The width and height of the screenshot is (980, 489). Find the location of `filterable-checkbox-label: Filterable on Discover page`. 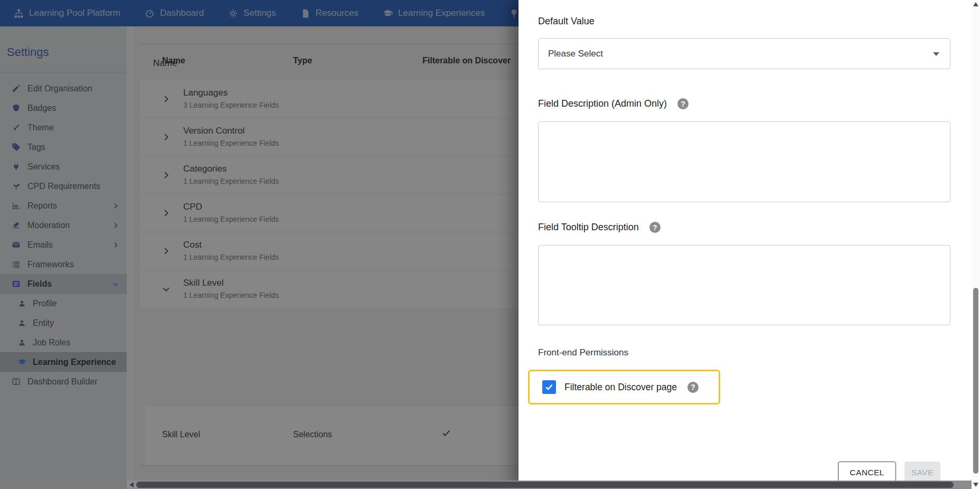

filterable-checkbox-label: Filterable on Discover page is located at coordinates (621, 388).